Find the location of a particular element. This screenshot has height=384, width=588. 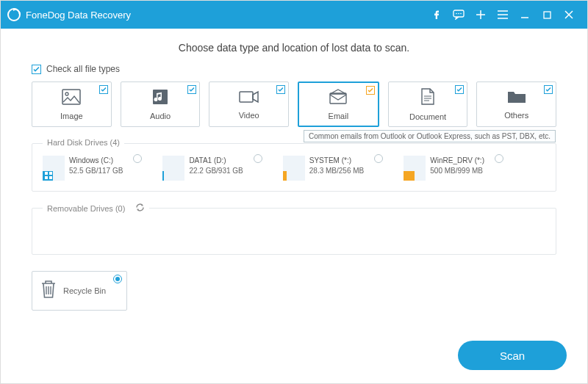

type-label: Audio is located at coordinates (160, 116).